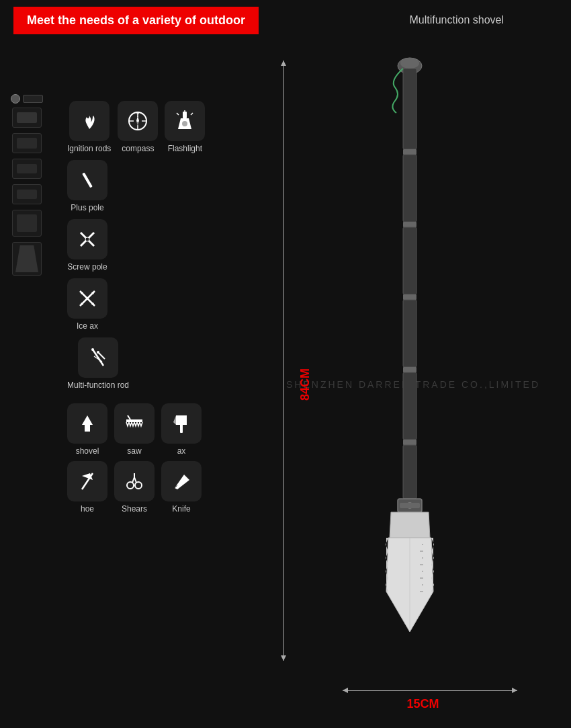 This screenshot has width=571, height=728. I want to click on shears-label: Shears, so click(134, 509).